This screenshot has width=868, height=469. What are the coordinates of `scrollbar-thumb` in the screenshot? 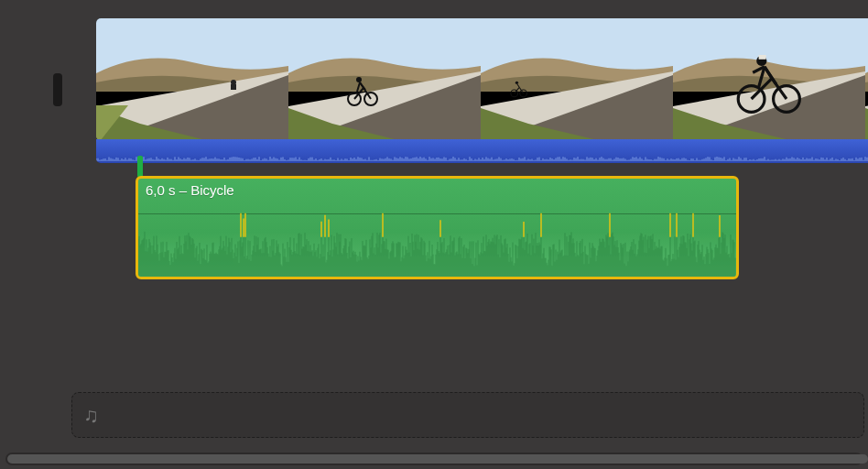 It's located at (438, 459).